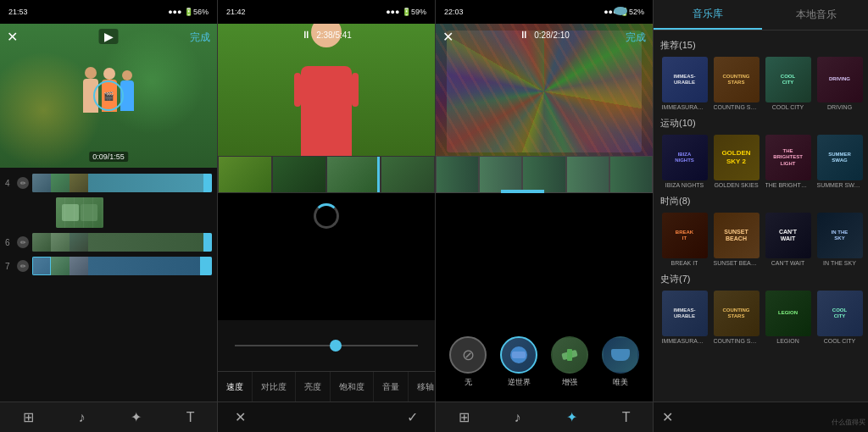 The width and height of the screenshot is (868, 432). What do you see at coordinates (519, 363) in the screenshot?
I see `effect-niworld: 逆世界` at bounding box center [519, 363].